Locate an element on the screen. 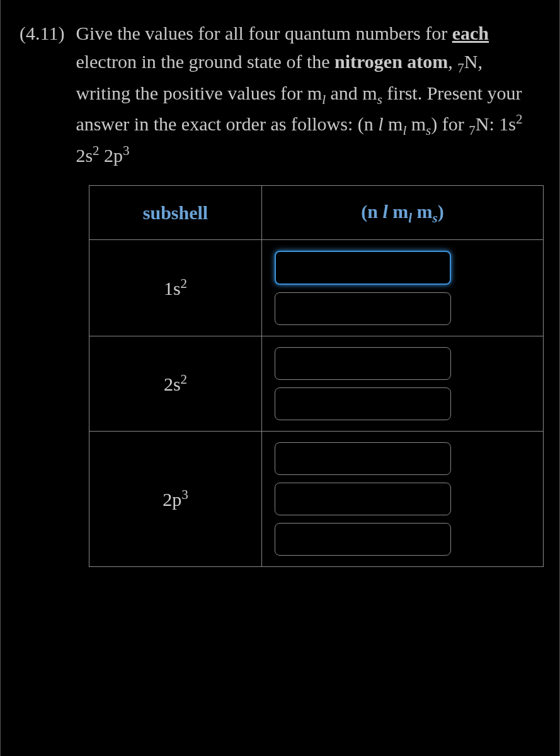 The height and width of the screenshot is (756, 560). q-n2: N is located at coordinates (483, 123).